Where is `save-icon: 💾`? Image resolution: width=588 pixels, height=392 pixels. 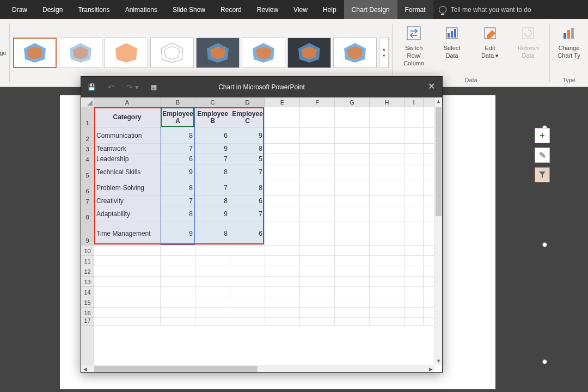 save-icon: 💾 is located at coordinates (91, 87).